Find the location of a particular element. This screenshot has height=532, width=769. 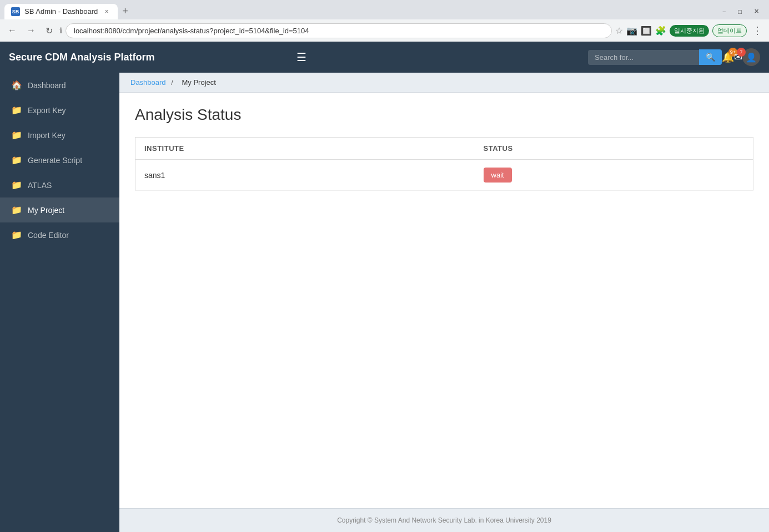

atlas-icon: 📁 is located at coordinates (17, 185).